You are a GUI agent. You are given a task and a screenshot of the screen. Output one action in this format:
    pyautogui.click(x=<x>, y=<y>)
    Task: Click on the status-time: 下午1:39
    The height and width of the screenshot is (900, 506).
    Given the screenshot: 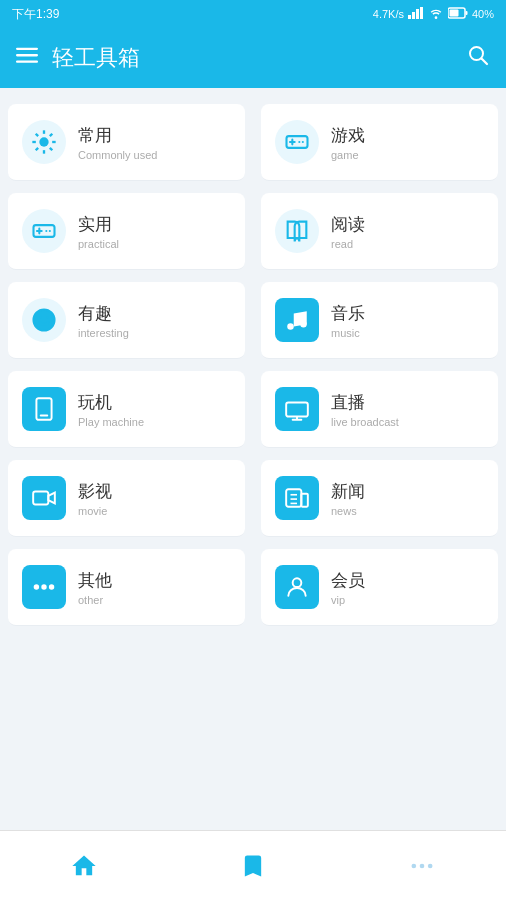 What is the action you would take?
    pyautogui.click(x=36, y=14)
    